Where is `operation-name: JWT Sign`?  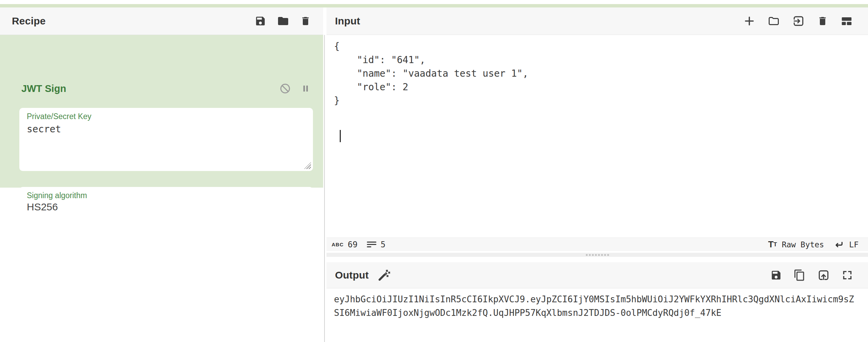 operation-name: JWT Sign is located at coordinates (44, 89).